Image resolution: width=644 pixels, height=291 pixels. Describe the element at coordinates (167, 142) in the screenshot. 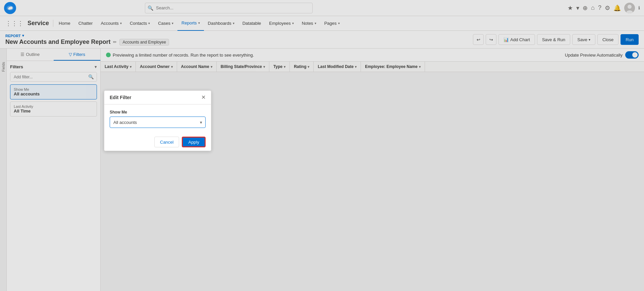

I see `cancel-button: Cancel` at that location.